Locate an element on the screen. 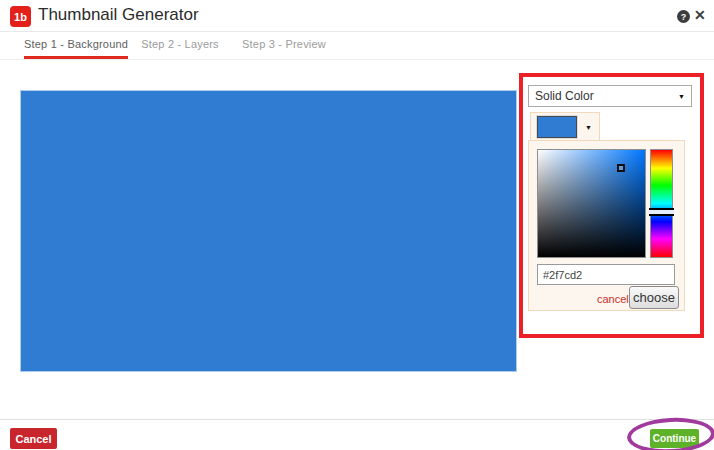 The image size is (714, 450). dialog-header: 1b Thumbnail Generator ? ✕ is located at coordinates (357, 16).